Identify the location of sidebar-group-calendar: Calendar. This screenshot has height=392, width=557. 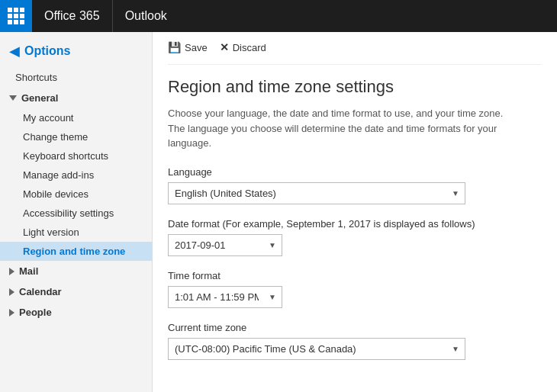
(76, 291).